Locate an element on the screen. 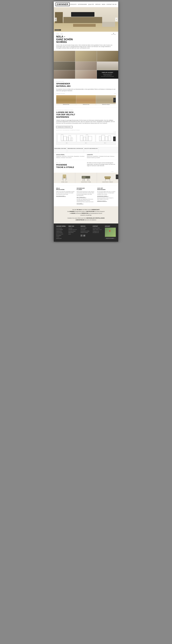 The image size is (172, 644). nav-unternehmen: UNTERNEHMEN is located at coordinates (82, 4).